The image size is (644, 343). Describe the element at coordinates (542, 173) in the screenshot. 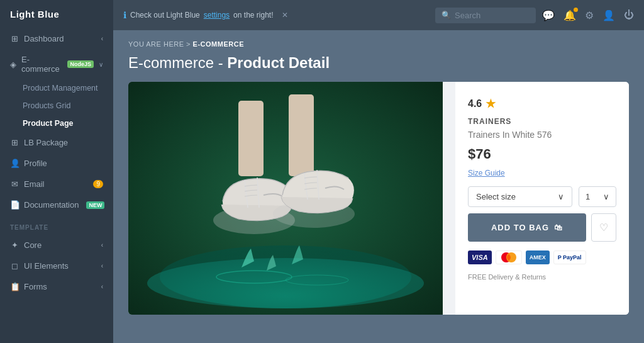

I see `size-guide-link: Size Guide` at that location.